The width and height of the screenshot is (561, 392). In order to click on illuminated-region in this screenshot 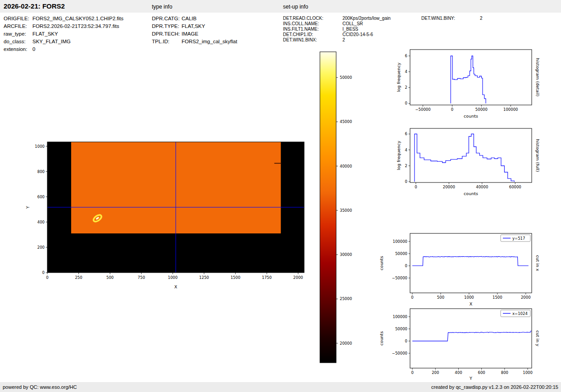, I will do `click(176, 187)`.